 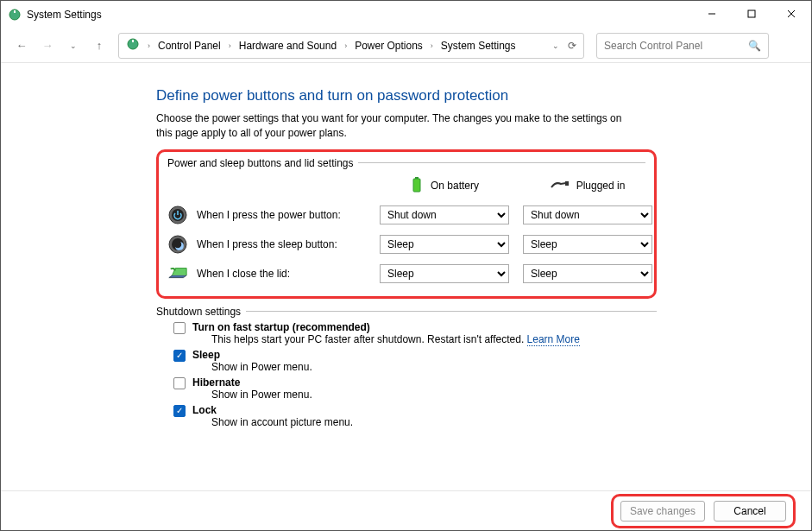 What do you see at coordinates (261, 163) in the screenshot?
I see `group-legend-text: Power and sleep buttons and lid settings` at bounding box center [261, 163].